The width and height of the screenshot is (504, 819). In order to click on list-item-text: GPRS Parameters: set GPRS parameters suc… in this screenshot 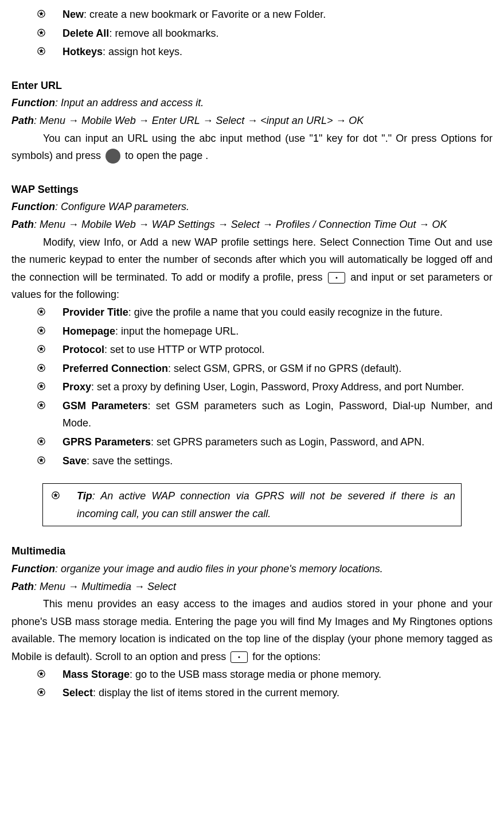, I will do `click(278, 442)`.